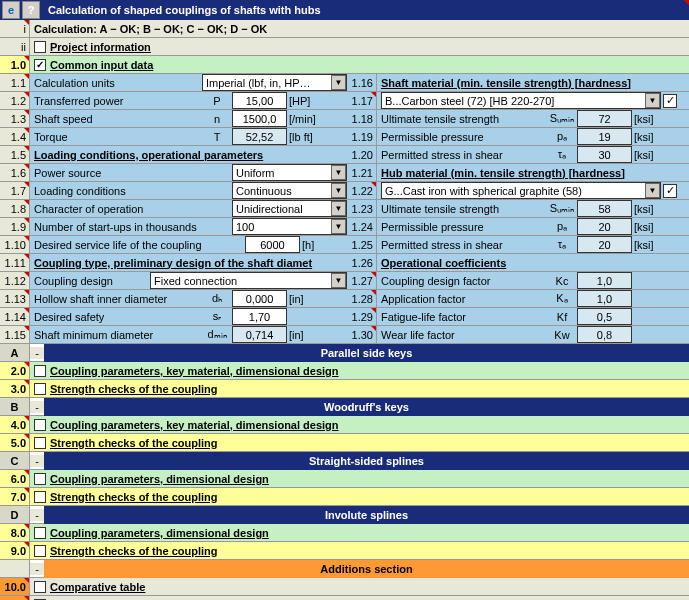  I want to click on speed-input: 1500,0, so click(260, 118).